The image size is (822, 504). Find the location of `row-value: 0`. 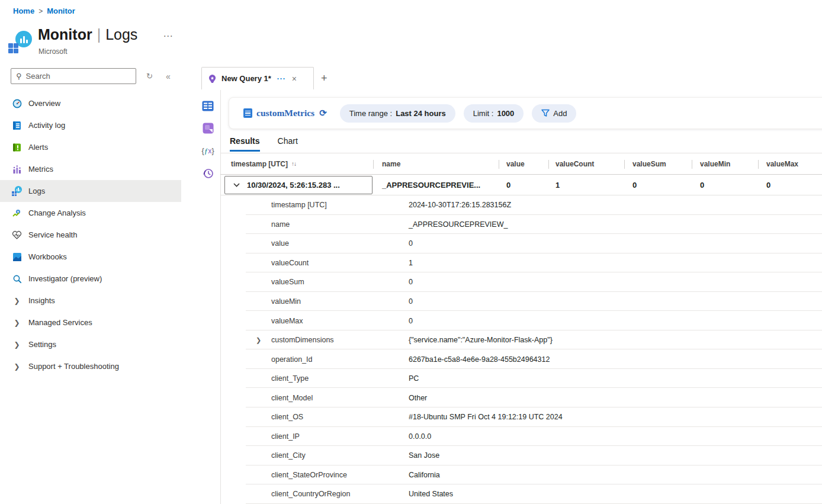

row-value: 0 is located at coordinates (524, 185).